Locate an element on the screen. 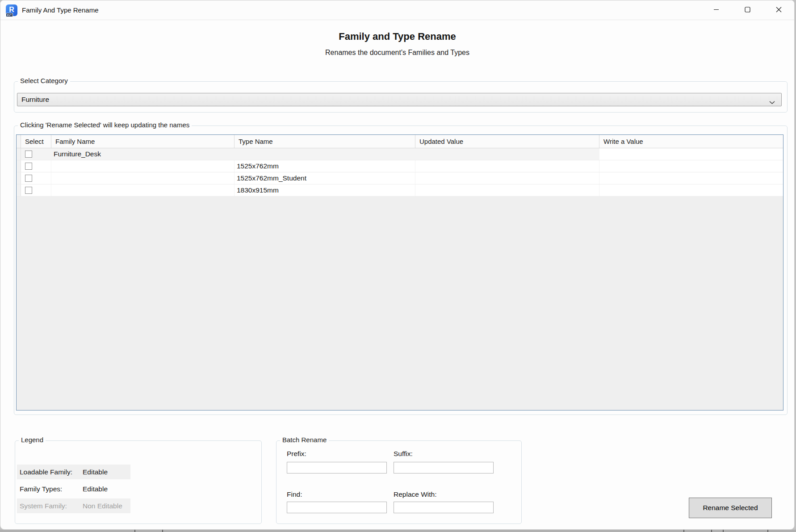  category-dropdown: Furniture is located at coordinates (399, 100).